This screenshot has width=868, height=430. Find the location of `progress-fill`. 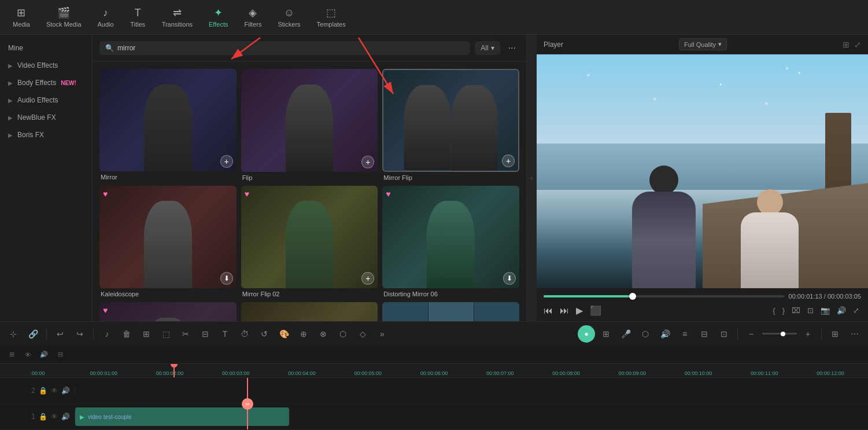

progress-fill is located at coordinates (588, 296).